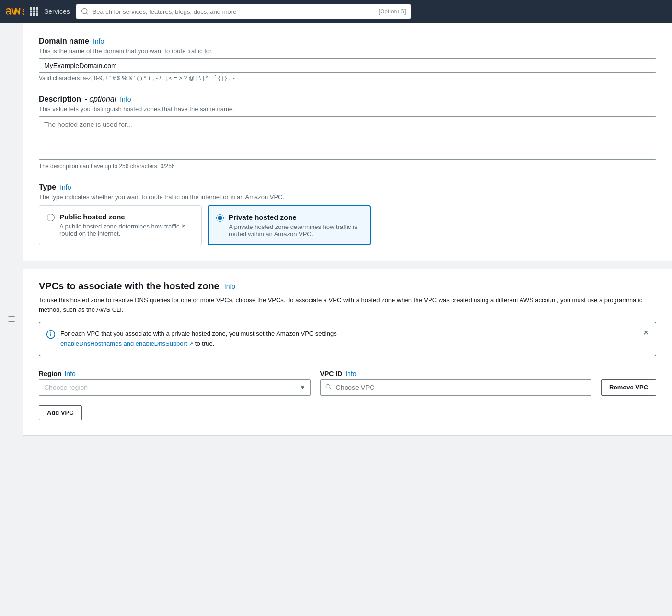  I want to click on vpc-section-description: To use this hosted zone to resolve DNS q…, so click(348, 305).